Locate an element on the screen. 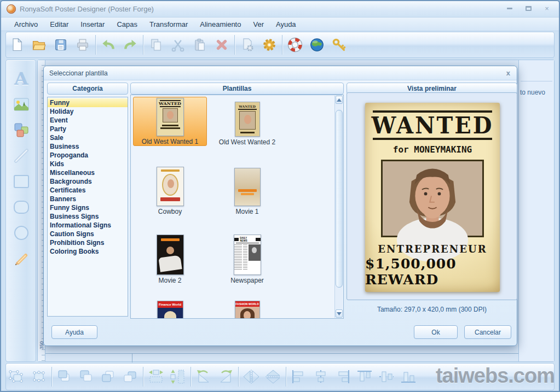  tool-palette: A is located at coordinates (21, 211).